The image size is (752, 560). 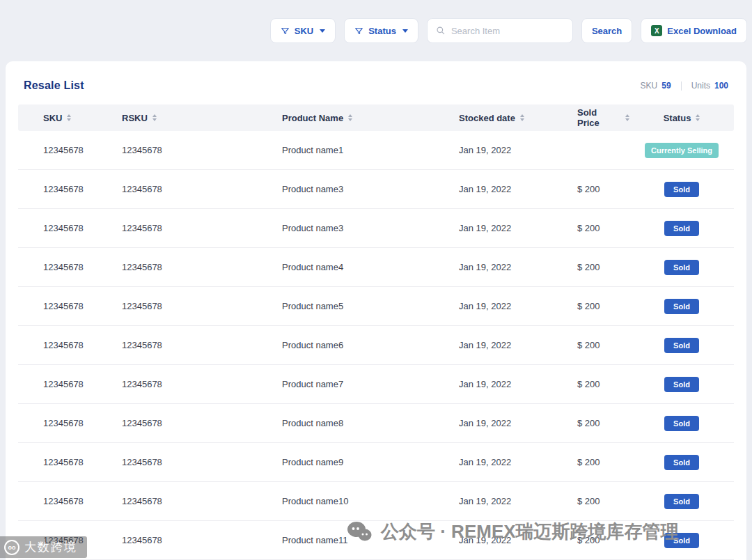 What do you see at coordinates (682, 150) in the screenshot?
I see `status-badge: Currently Selling` at bounding box center [682, 150].